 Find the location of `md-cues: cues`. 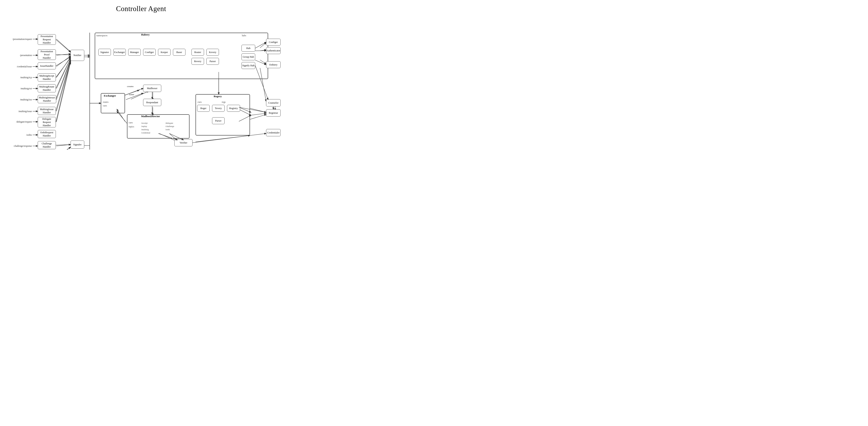

md-cues: cues is located at coordinates (131, 123).